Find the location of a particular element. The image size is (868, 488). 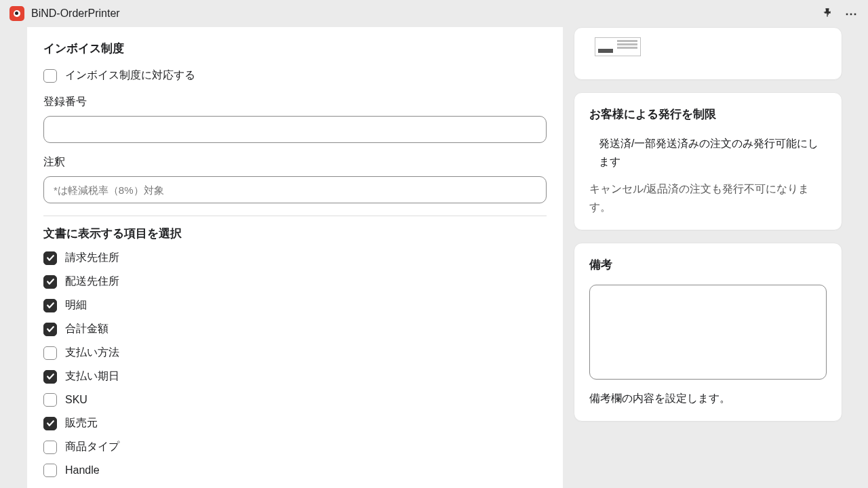

remarks-card: 備考 備考欄の内容を設定します。 is located at coordinates (708, 332).